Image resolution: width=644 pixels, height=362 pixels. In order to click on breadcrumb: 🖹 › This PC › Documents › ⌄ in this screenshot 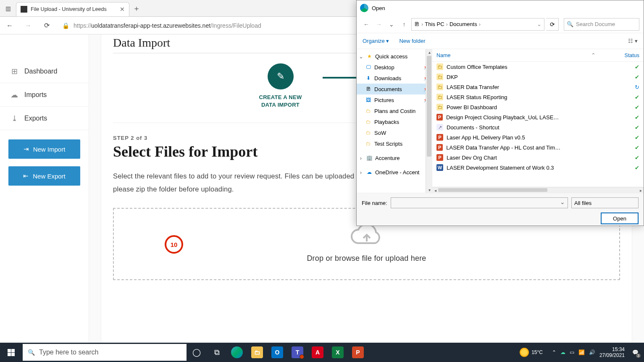, I will do `click(478, 24)`.